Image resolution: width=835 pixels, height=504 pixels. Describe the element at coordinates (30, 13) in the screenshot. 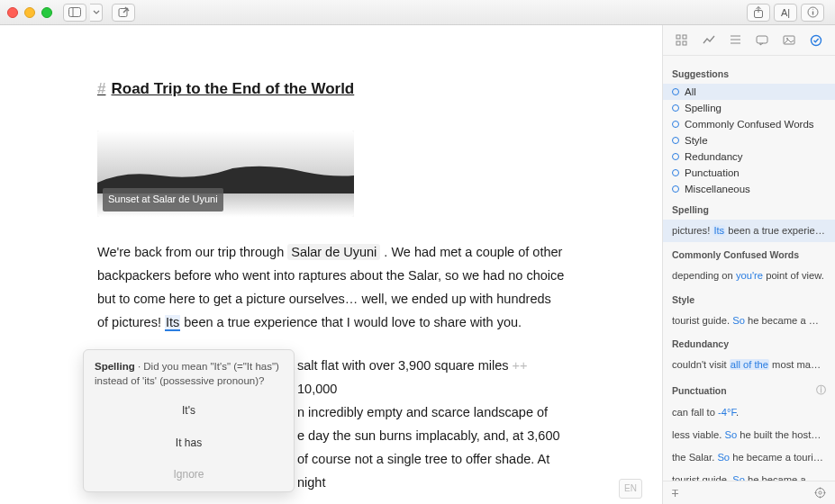

I see `traffic-lights` at that location.